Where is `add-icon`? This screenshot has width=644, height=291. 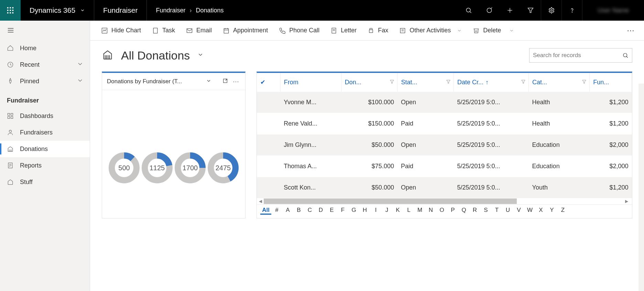
add-icon is located at coordinates (510, 10).